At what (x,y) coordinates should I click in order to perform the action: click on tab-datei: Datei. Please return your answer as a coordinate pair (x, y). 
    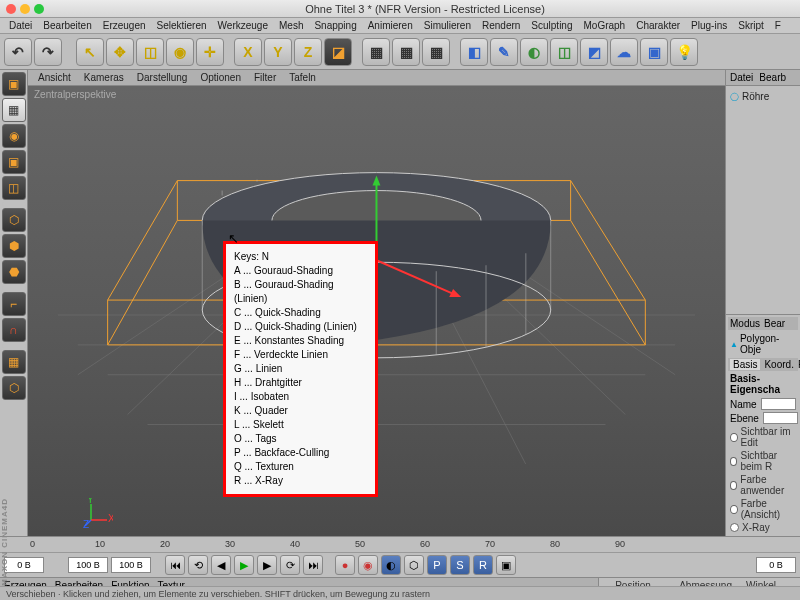
    Looking at the image, I should click on (742, 78).